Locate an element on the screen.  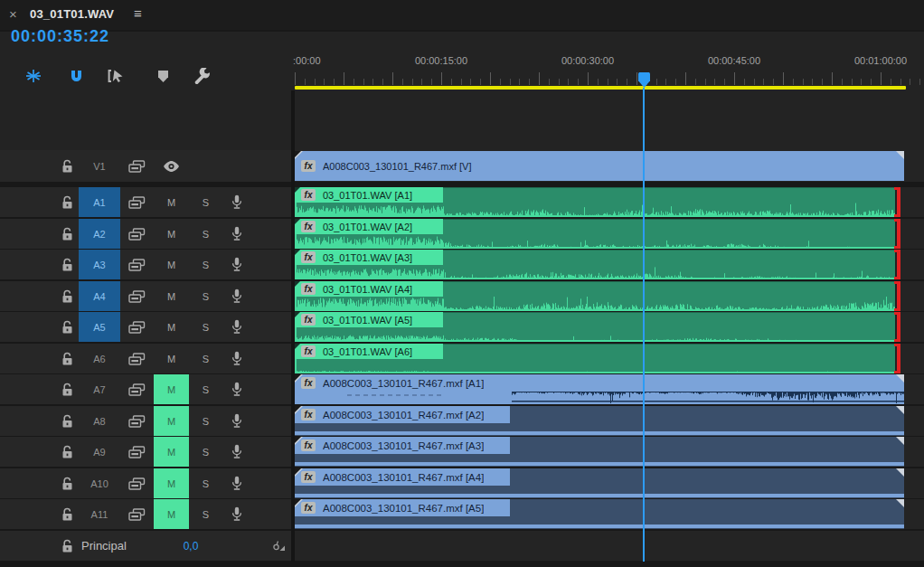
clip-A3: fx03_01T01.WAV [A3] is located at coordinates (595, 264).